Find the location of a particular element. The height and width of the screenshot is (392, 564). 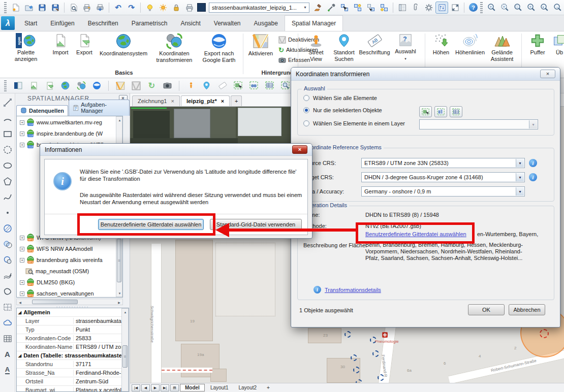

cloud-tool-icon is located at coordinates (8, 323).